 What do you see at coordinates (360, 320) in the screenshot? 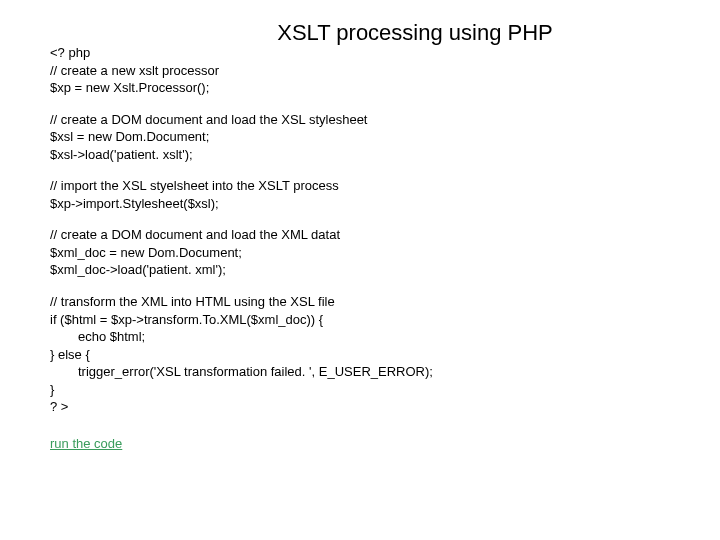
I see `code-line: if ($html = $xp->transform.To.XML($xml_d…` at bounding box center [360, 320].